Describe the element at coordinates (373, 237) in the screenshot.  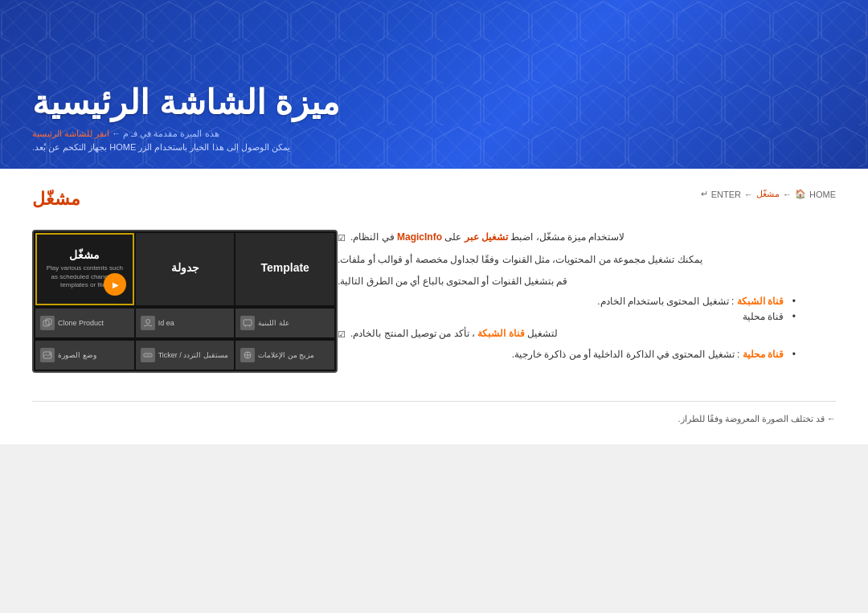
I see `desc-suffix-1: في النظام.` at that location.